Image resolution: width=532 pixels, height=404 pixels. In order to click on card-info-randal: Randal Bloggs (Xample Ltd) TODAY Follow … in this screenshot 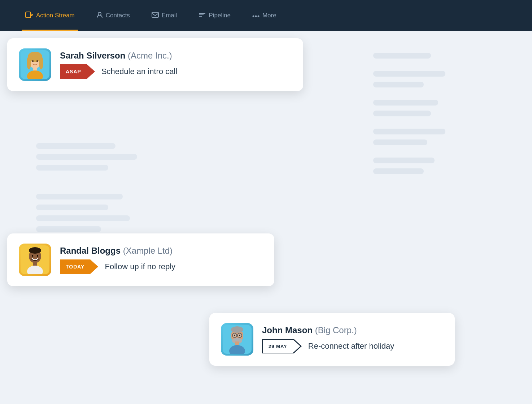, I will do `click(161, 260)`.